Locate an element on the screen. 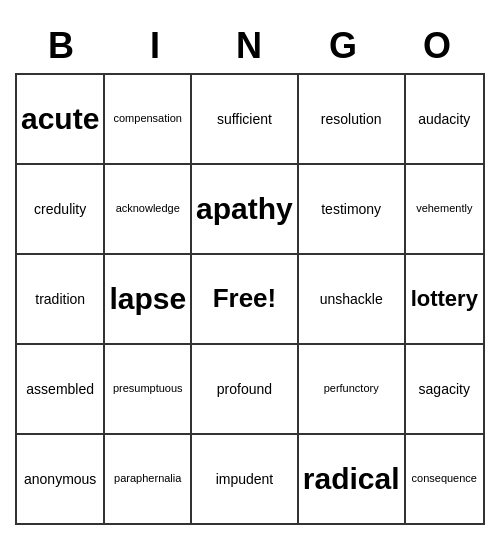  bingo-cell: profound is located at coordinates (246, 390).